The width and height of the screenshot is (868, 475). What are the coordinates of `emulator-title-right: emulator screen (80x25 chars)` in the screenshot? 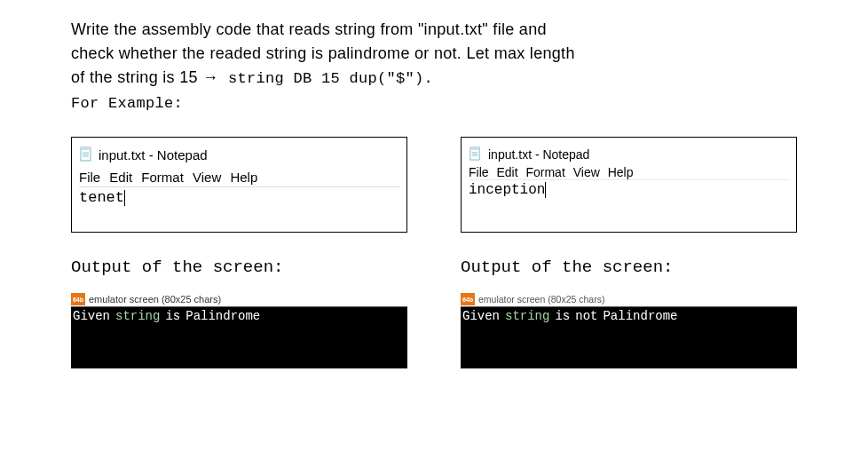 It's located at (541, 299).